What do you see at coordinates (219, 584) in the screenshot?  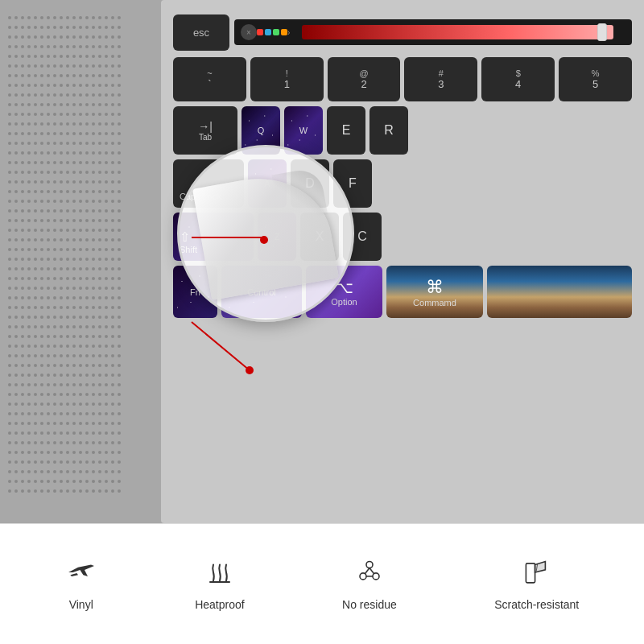 I see `feature-heatproof: Heatproof` at bounding box center [219, 584].